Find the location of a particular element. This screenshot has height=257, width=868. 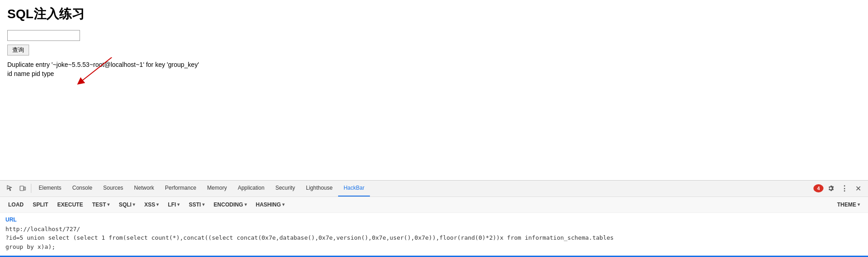

page-title: SQL注入练习 is located at coordinates (434, 14).